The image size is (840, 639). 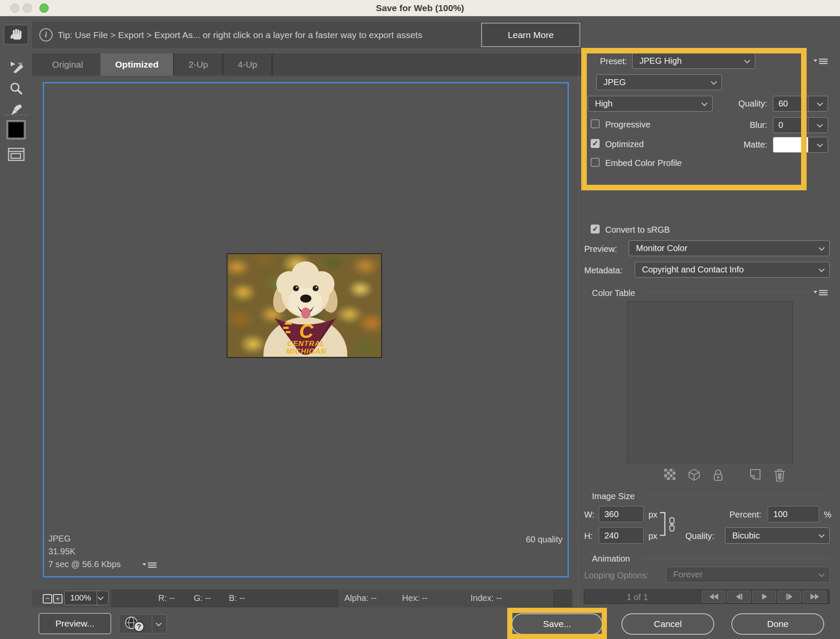 What do you see at coordinates (668, 624) in the screenshot?
I see `cancel-button: Cancel` at bounding box center [668, 624].